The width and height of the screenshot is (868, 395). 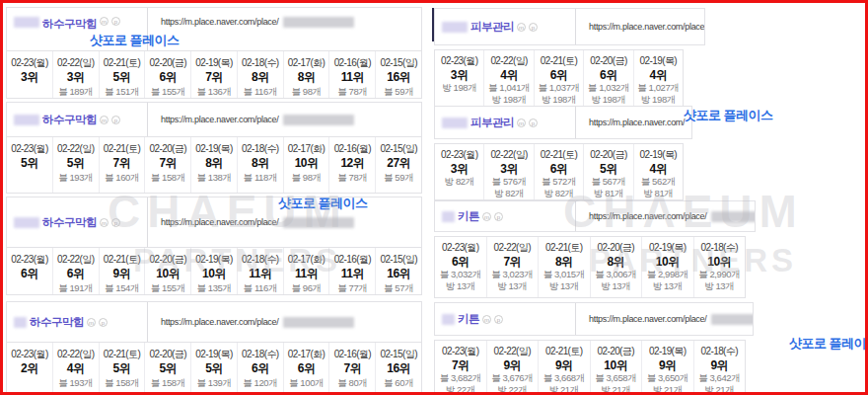 What do you see at coordinates (558, 78) in the screenshot?
I see `rank-cell: 02-21(토)6위블 1,037개방 198개` at bounding box center [558, 78].